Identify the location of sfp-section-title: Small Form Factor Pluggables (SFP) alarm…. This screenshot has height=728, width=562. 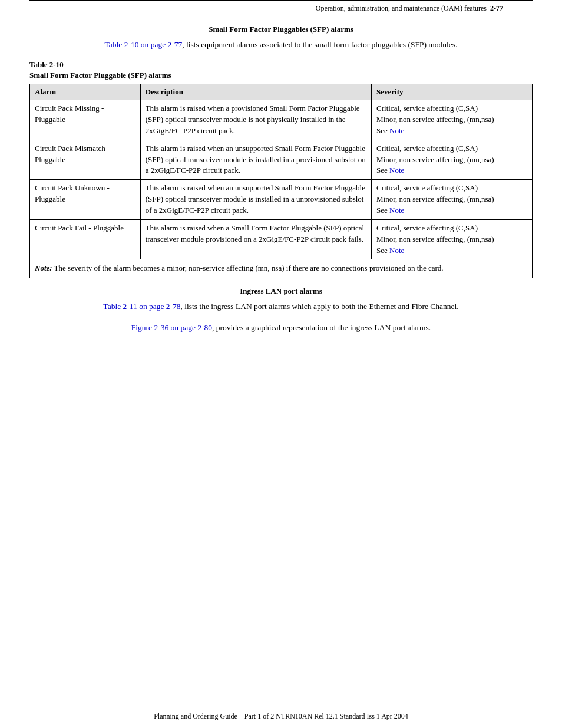
(281, 29).